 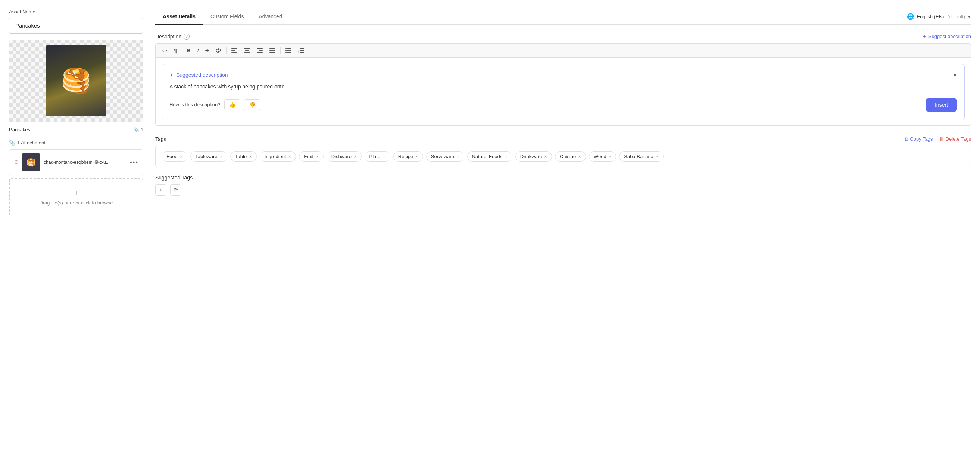 What do you see at coordinates (641, 157) in the screenshot?
I see `tag-chip: Saba Banana×` at bounding box center [641, 157].